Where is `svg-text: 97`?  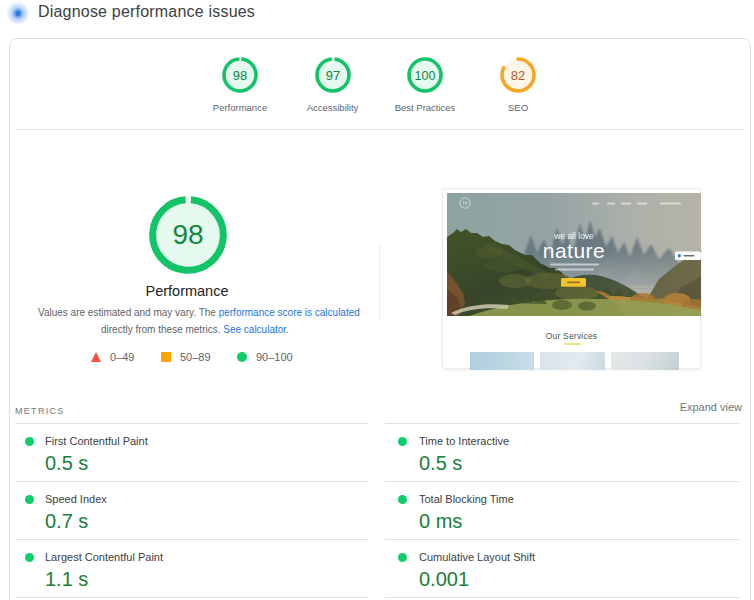 svg-text: 97 is located at coordinates (332, 76).